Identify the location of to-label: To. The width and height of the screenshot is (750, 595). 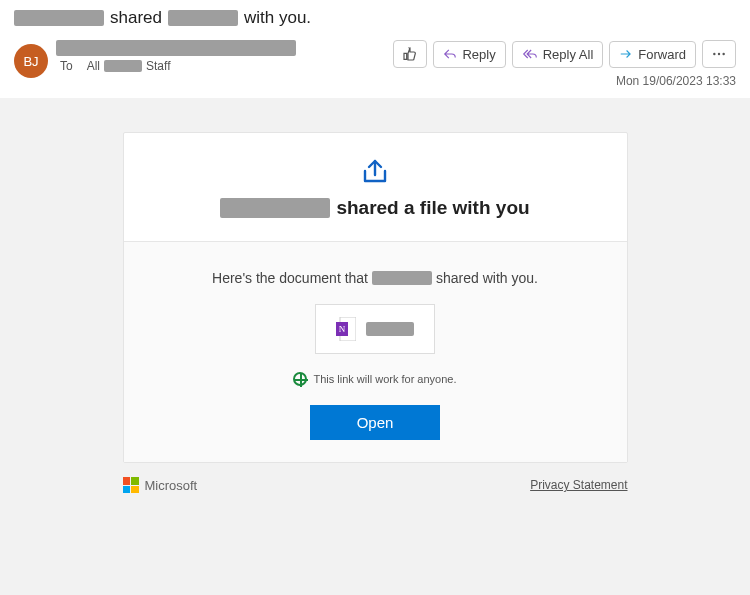
(66, 66).